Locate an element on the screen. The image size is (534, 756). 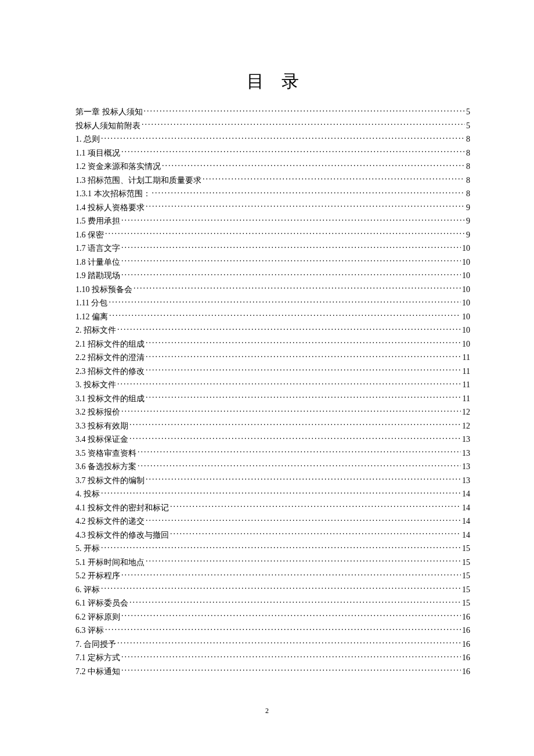
toc-entry-label: 7. 合同授予 is located at coordinates (96, 645).